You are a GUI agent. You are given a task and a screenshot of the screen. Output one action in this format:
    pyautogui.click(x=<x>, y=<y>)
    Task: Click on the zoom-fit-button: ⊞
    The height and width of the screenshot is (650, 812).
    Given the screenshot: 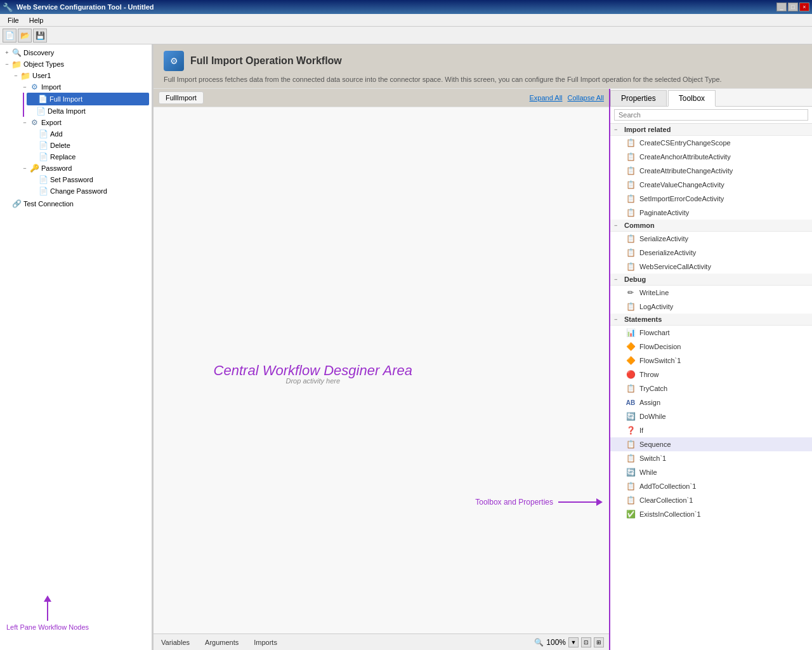 What is the action you would take?
    pyautogui.click(x=599, y=642)
    